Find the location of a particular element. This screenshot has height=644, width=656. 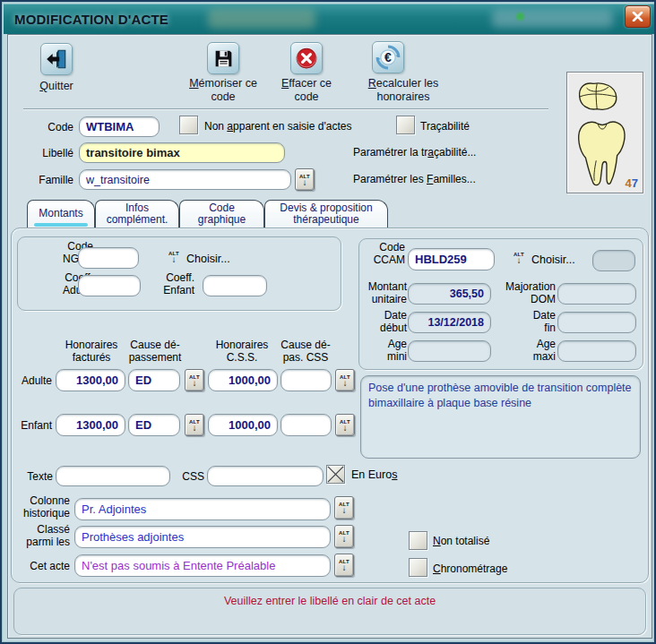

colonne-historique-label: Colonne historique is located at coordinates (43, 507).